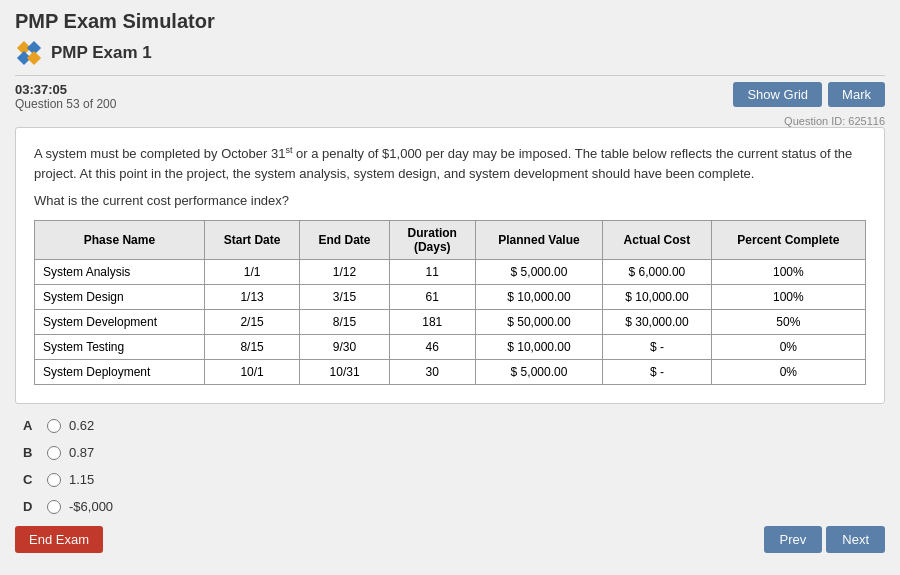 The image size is (900, 575). What do you see at coordinates (344, 298) in the screenshot?
I see `table-cell: 3/15` at bounding box center [344, 298].